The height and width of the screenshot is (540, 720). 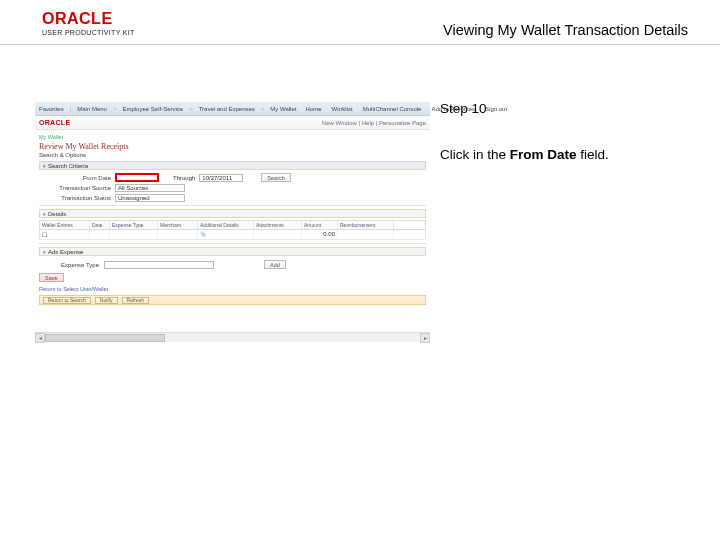 What do you see at coordinates (75, 178) in the screenshot?
I see `from-date-label: From Date` at bounding box center [75, 178].